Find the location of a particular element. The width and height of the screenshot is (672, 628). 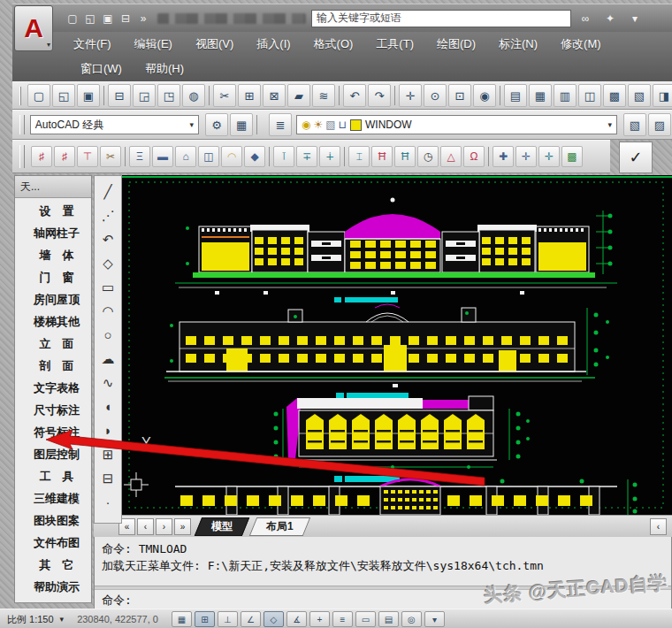

tianzheng-toolbar-icon: ▬ is located at coordinates (163, 157).